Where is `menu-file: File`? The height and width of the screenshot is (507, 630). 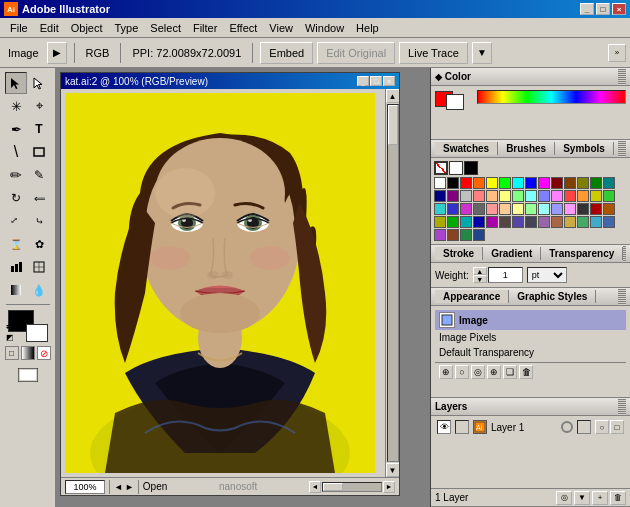
menu-file: File is located at coordinates (19, 28).